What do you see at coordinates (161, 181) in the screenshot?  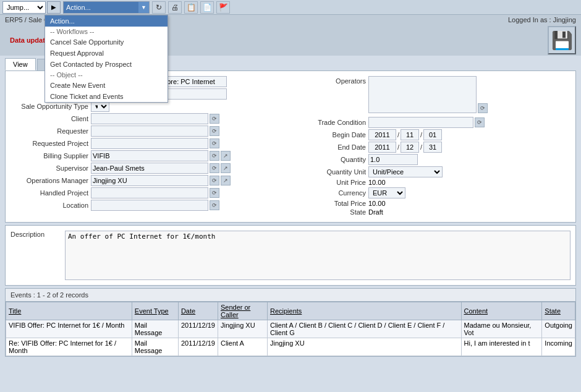 I see `ops-manager-field-row: ⟳ ↗` at bounding box center [161, 181].